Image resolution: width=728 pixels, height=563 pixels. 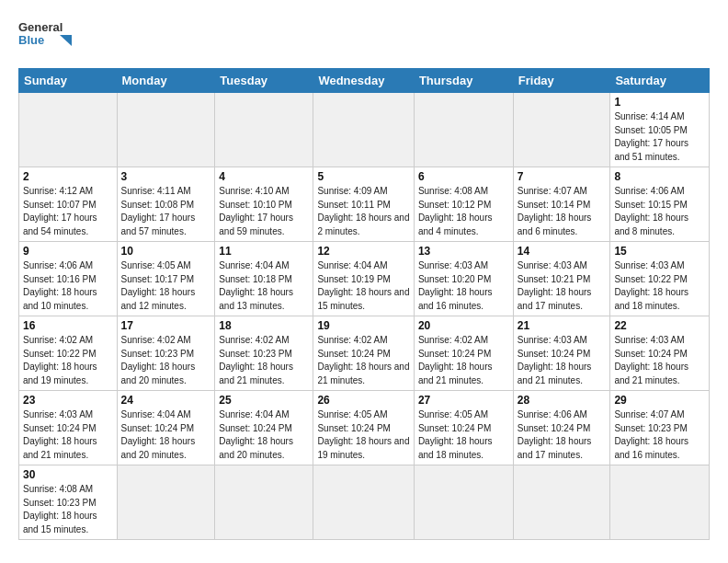 I want to click on day-cell: 21Sunrise: 4:03 AMSunset: 10:24 PMDaylig…, so click(x=562, y=353).